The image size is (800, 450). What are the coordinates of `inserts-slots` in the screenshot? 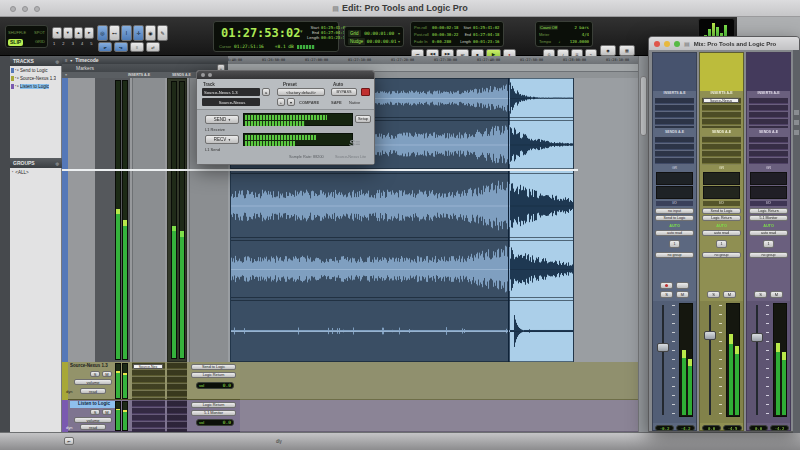 It's located at (674, 112).